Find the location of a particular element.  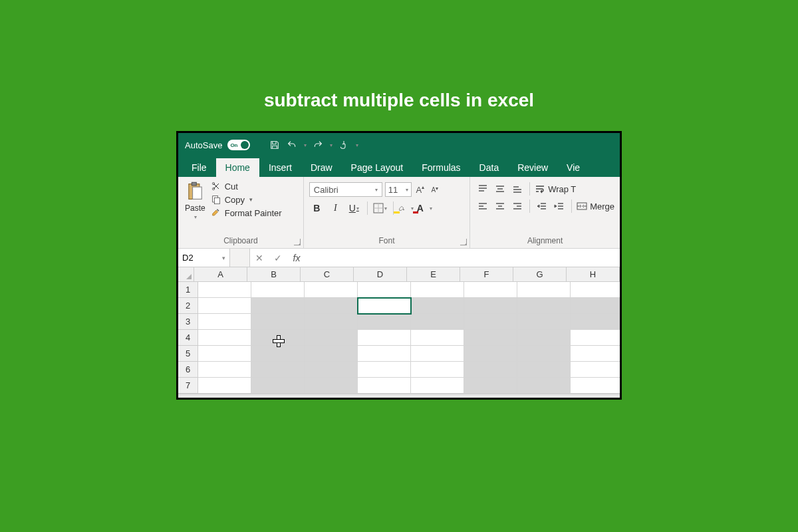

save-icon is located at coordinates (275, 145).